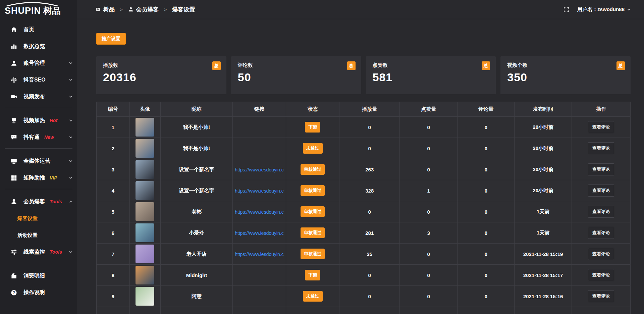 The width and height of the screenshot is (644, 314). Describe the element at coordinates (370, 109) in the screenshot. I see `column-header: 播放量` at that location.